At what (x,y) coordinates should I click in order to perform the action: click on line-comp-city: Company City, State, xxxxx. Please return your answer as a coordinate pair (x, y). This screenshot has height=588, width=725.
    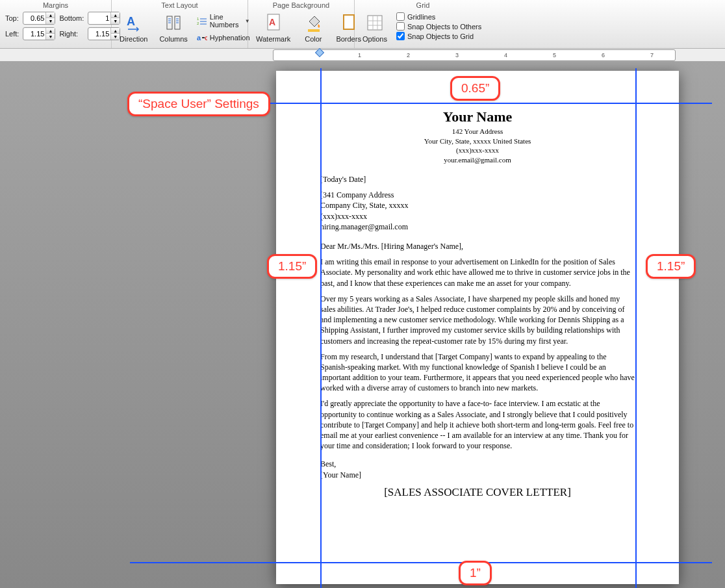
    Looking at the image, I should click on (477, 205).